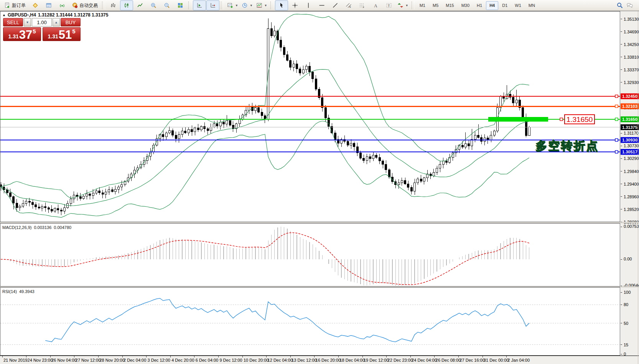 This screenshot has width=639, height=364. I want to click on svg-text: 2 Jan 04:00, so click(519, 360).